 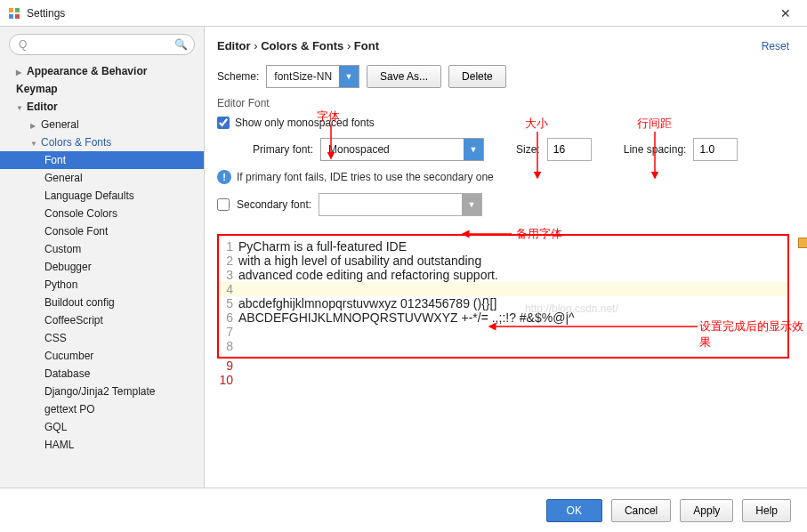 I want to click on show-monospaced-label: Show only monospaced fonts, so click(x=304, y=123).